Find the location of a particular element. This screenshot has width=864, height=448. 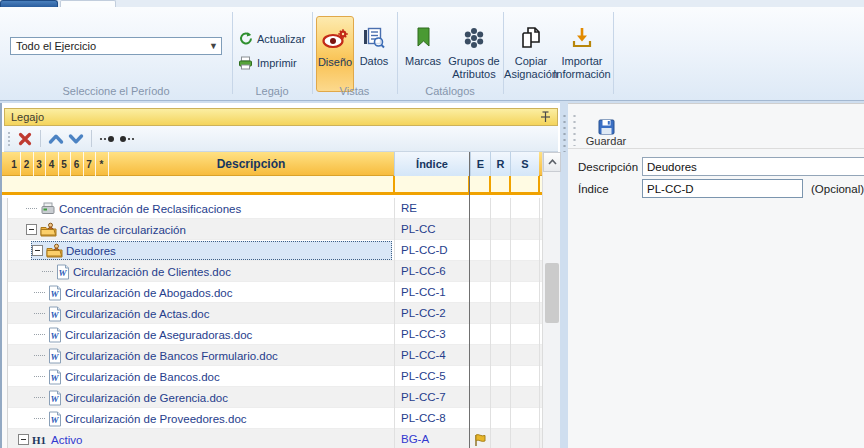

descripcion-input is located at coordinates (753, 166).